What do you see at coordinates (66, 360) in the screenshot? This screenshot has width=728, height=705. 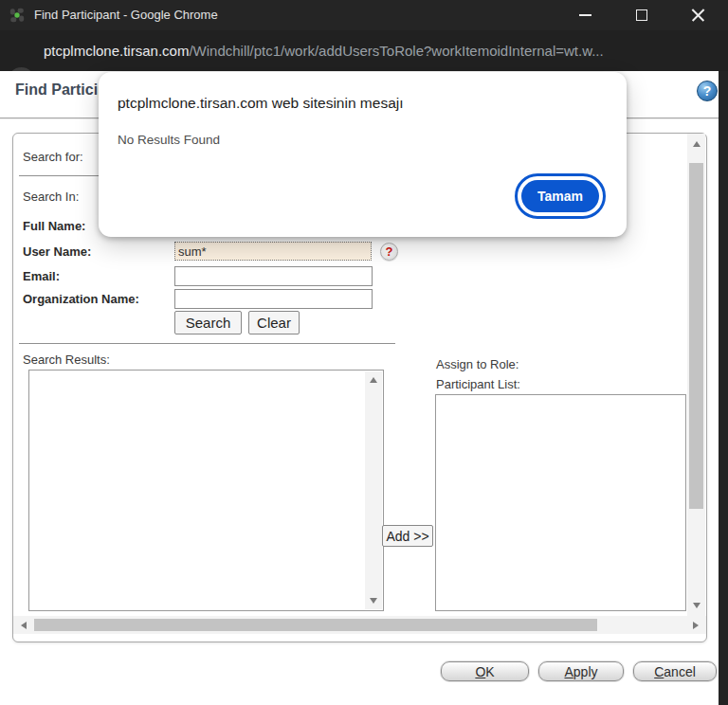 I see `search-results-label: Search Results:` at bounding box center [66, 360].